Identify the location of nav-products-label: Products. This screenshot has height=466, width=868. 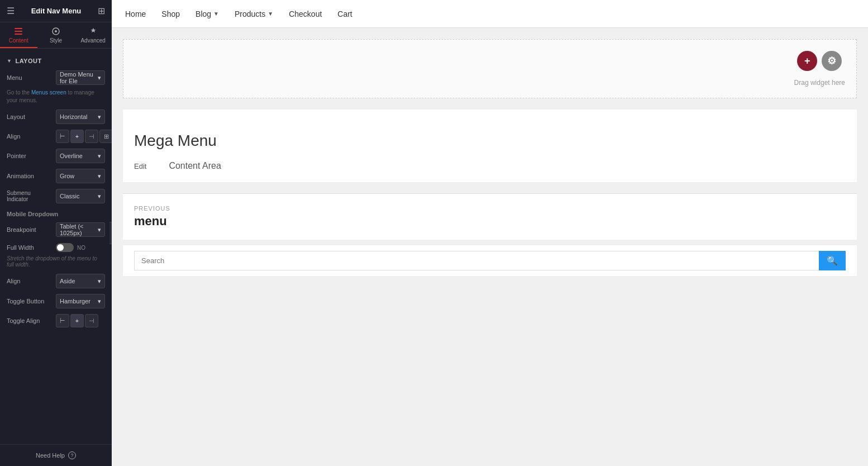
(250, 14).